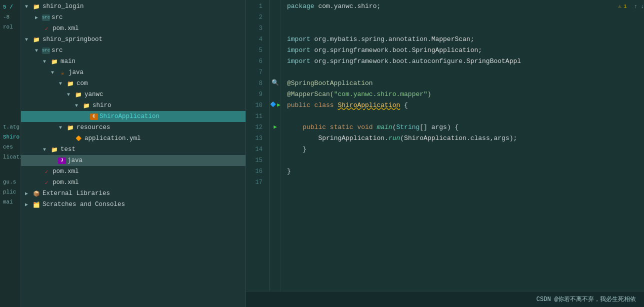  I want to click on pkg-path: com.yanwc.shiro;, so click(349, 6).